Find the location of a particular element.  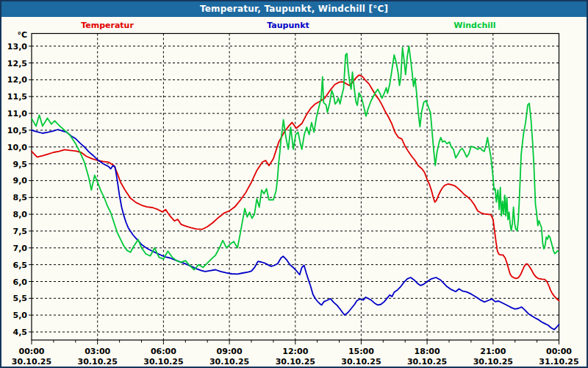

x-tick-time: 12:00 is located at coordinates (295, 352).